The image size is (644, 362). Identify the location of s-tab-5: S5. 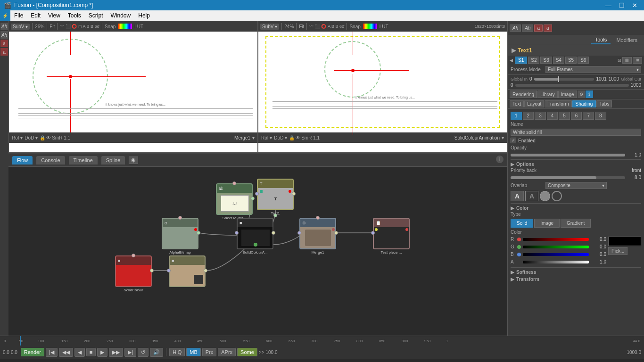
(571, 60).